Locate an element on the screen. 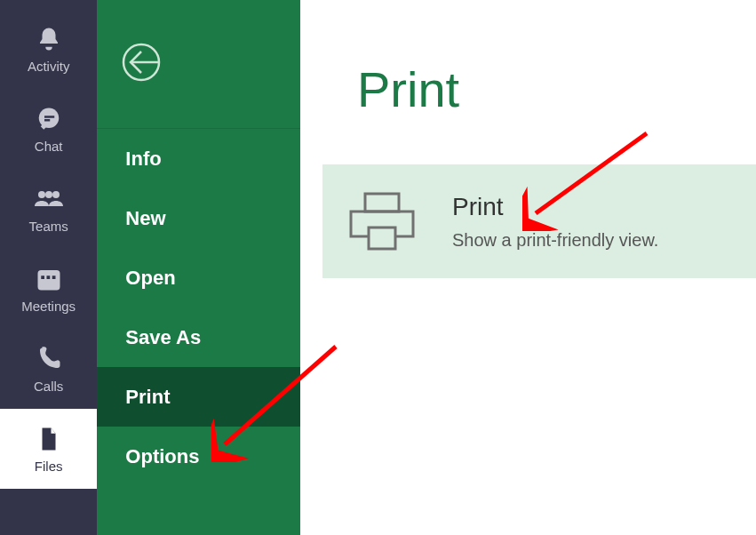 The height and width of the screenshot is (535, 756). menu-item-options: Options is located at coordinates (199, 457).